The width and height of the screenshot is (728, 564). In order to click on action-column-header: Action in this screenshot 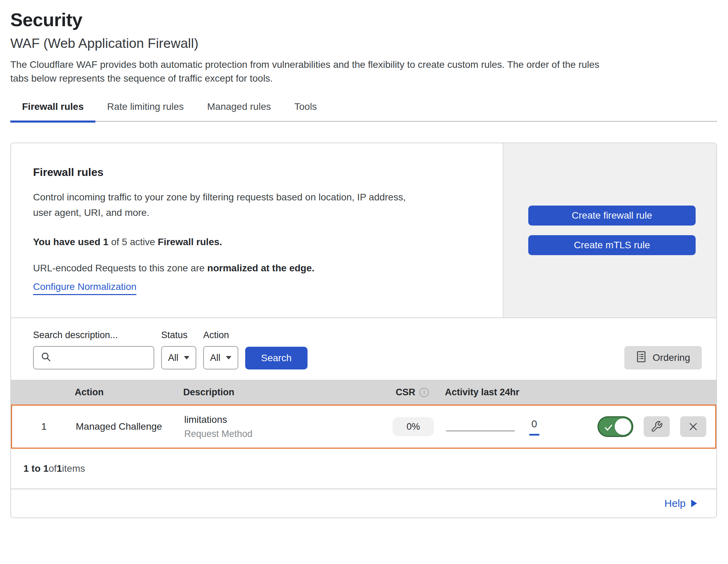, I will do `click(129, 393)`.